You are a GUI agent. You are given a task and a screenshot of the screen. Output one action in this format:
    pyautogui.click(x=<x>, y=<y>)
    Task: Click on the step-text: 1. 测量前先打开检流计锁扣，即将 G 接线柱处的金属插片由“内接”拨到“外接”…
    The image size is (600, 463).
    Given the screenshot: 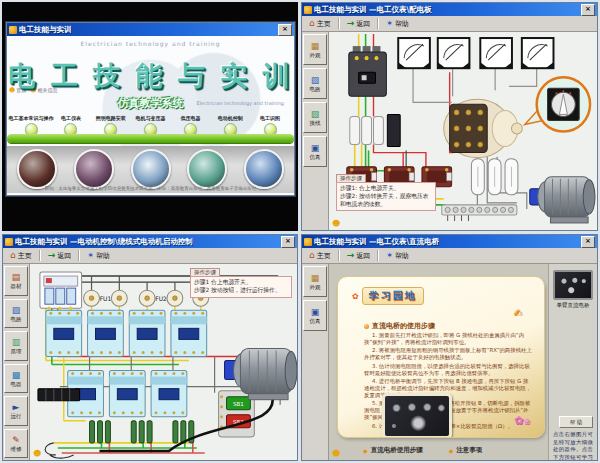 What is the action you would take?
    pyautogui.click(x=448, y=339)
    